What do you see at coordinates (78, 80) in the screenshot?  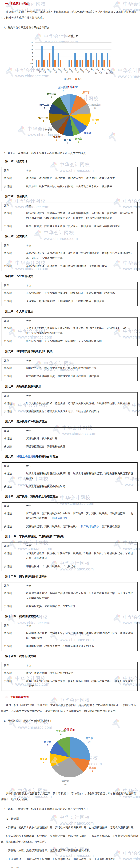 I see `legend-item: 多选` at bounding box center [78, 80].